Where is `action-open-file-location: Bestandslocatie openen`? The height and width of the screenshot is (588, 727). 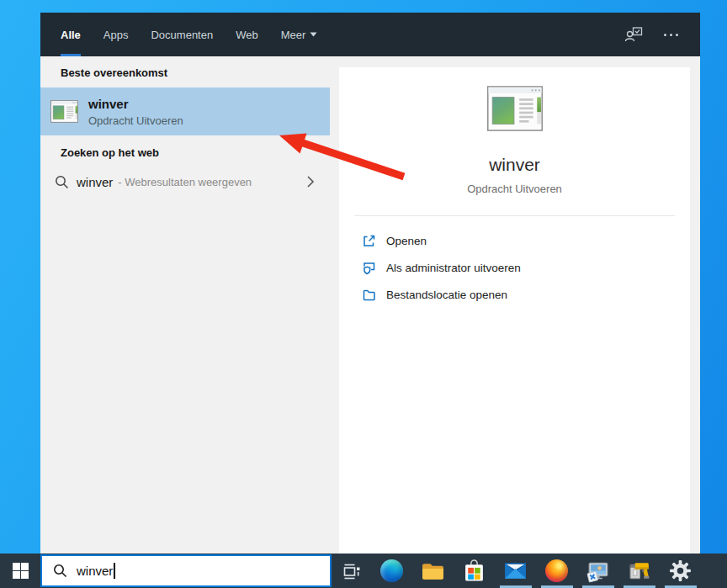
action-open-file-location: Bestandslocatie openen is located at coordinates (515, 294).